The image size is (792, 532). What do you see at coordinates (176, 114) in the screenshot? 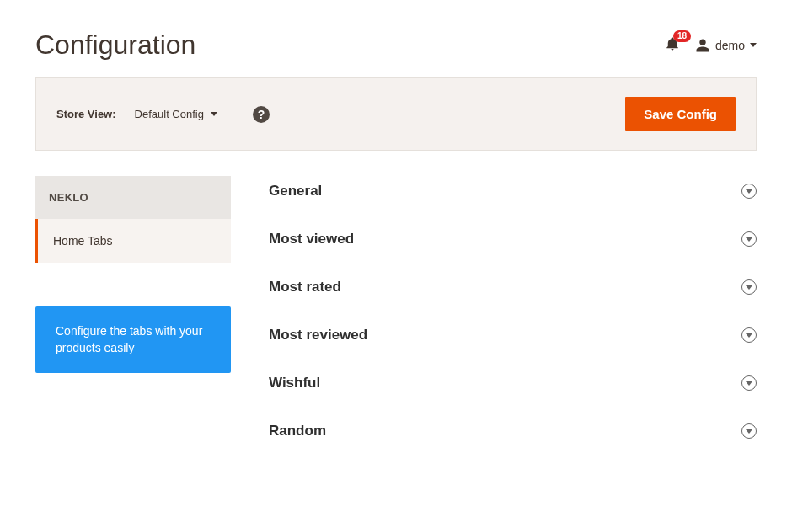
I see `store-view-select: Default Config` at bounding box center [176, 114].